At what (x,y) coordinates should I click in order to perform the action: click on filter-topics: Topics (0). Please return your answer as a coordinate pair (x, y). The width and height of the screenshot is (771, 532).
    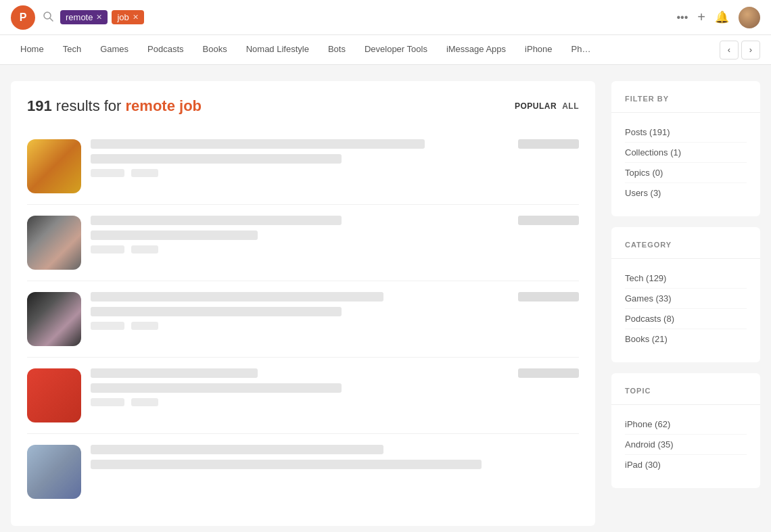
    Looking at the image, I should click on (686, 173).